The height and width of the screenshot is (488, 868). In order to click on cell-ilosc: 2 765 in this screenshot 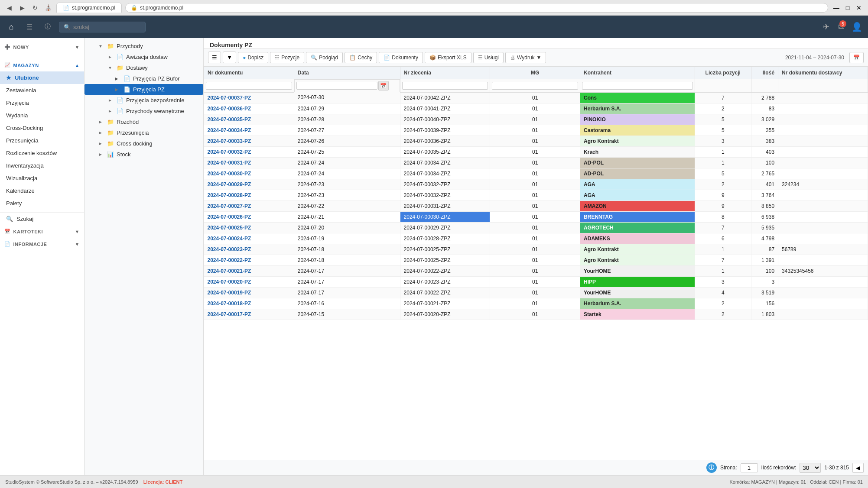, I will do `click(764, 173)`.